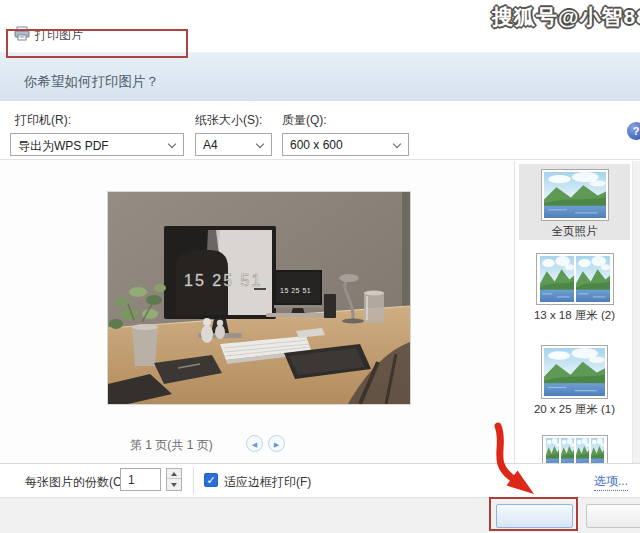 The height and width of the screenshot is (533, 640). Describe the element at coordinates (276, 444) in the screenshot. I see `arrow-right-icon: ▶` at that location.